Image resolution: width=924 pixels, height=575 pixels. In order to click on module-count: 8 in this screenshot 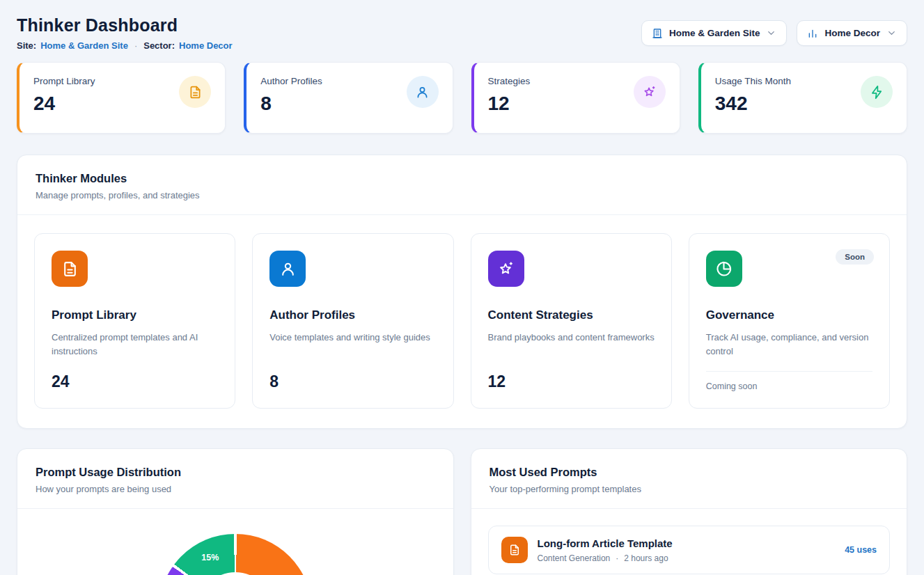, I will do `click(352, 381)`.